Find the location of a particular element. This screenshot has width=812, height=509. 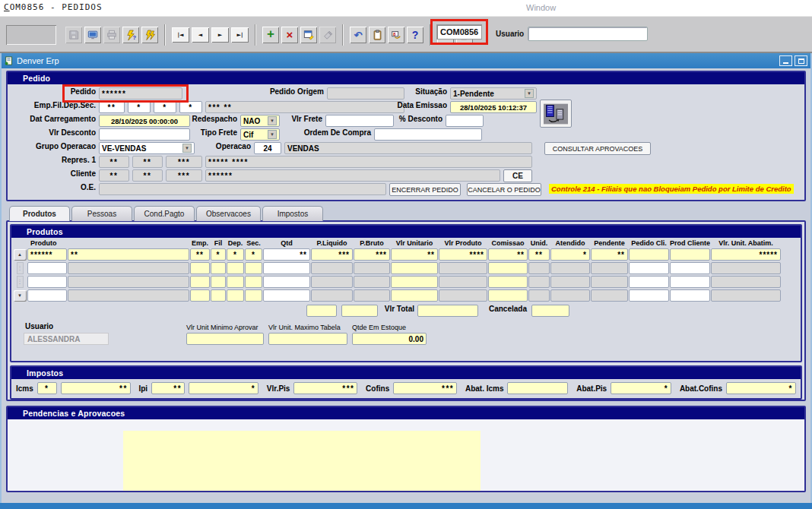

ordem-de-compra-field is located at coordinates (428, 134).